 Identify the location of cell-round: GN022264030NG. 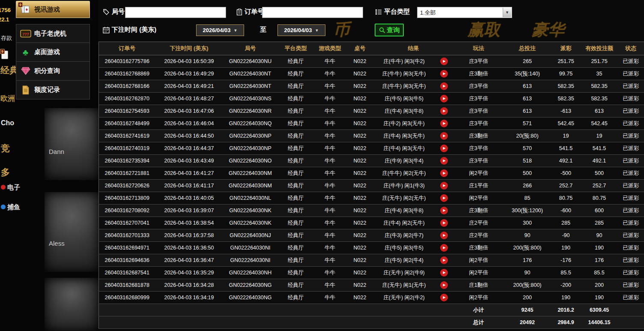
(250, 286).